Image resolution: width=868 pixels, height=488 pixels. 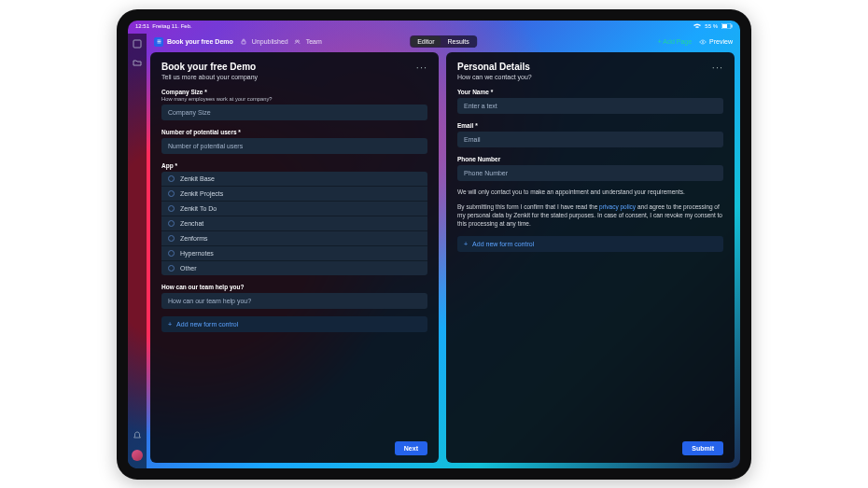 What do you see at coordinates (590, 159) in the screenshot?
I see `phone-label: Phone Number` at bounding box center [590, 159].